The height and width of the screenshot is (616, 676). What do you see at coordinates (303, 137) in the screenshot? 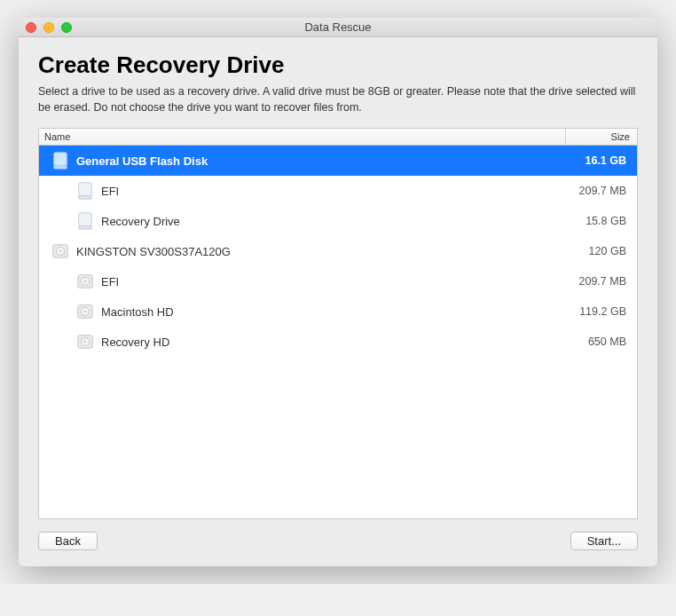
I see `column-name: Name` at bounding box center [303, 137].